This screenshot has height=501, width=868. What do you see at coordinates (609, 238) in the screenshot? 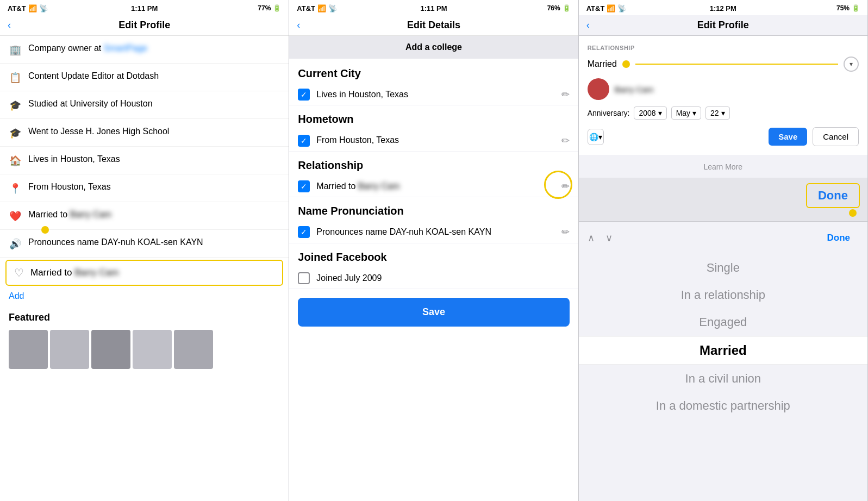
I see `scroll-down-button: ∨` at bounding box center [609, 238].